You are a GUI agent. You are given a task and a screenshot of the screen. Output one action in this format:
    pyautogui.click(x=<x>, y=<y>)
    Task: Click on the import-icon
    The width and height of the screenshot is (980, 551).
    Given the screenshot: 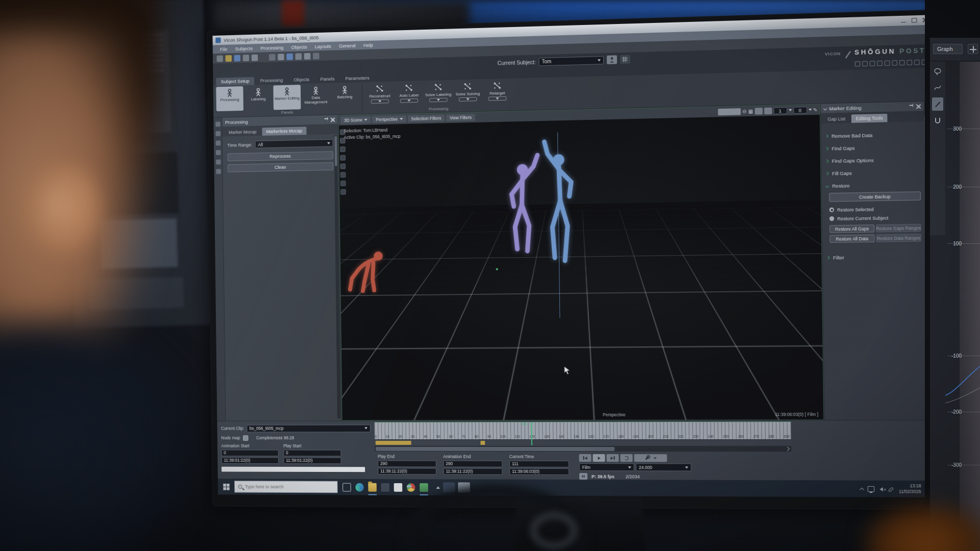 What is the action you would take?
    pyautogui.click(x=246, y=58)
    